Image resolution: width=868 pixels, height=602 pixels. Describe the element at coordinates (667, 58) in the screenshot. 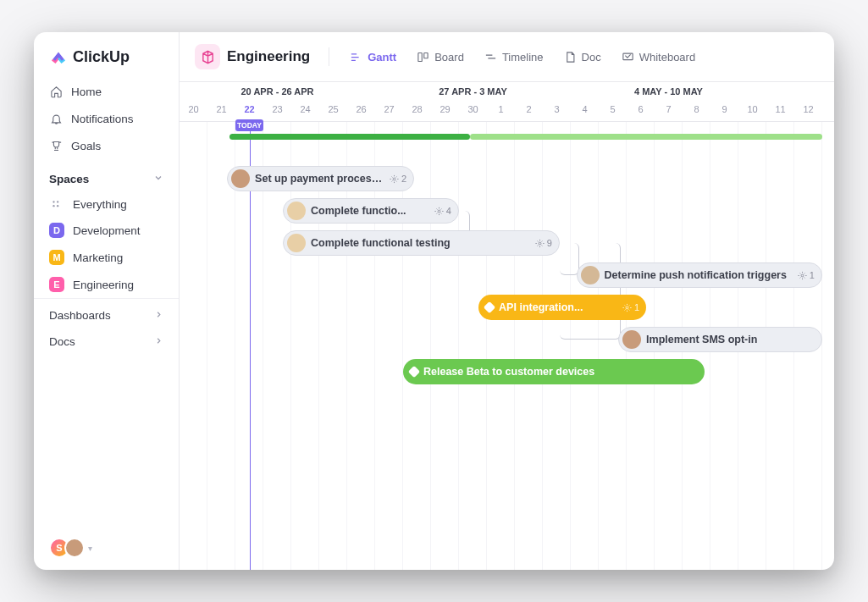

I see `tab-label: Whiteboard` at that location.